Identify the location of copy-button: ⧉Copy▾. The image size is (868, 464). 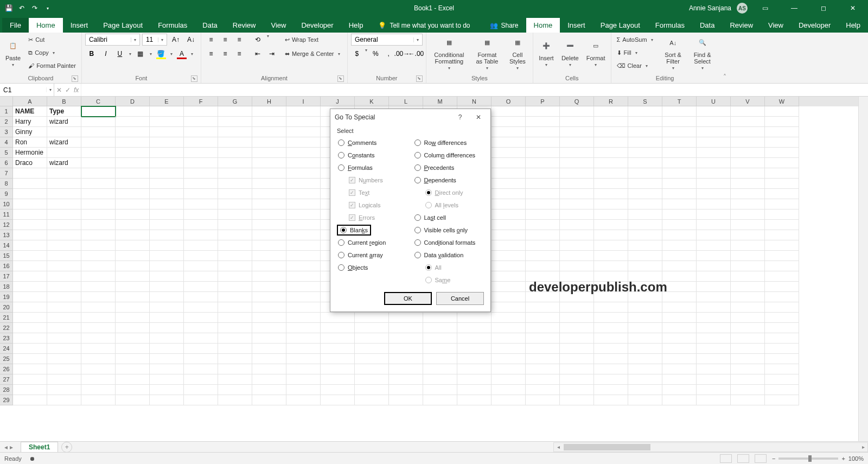
(52, 53).